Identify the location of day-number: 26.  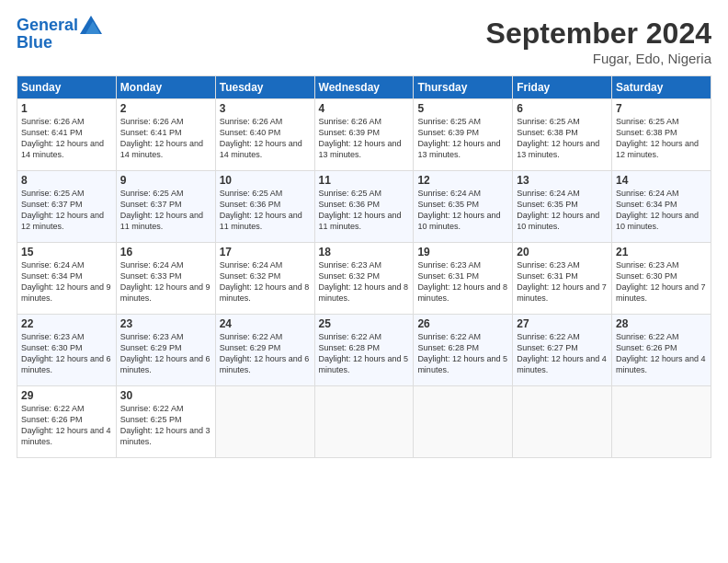
(463, 324).